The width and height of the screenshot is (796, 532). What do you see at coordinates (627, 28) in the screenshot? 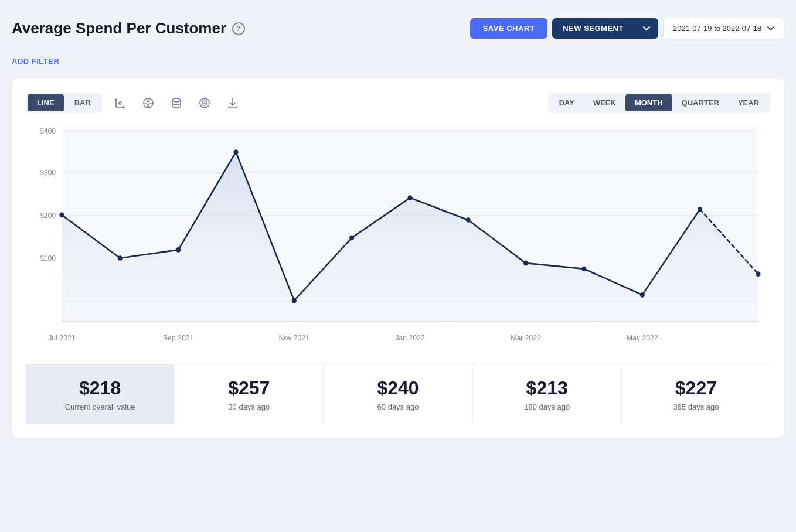
I see `header-right: SAVE CHART NEW SEGMENT 2021-07-19 to 202…` at bounding box center [627, 28].